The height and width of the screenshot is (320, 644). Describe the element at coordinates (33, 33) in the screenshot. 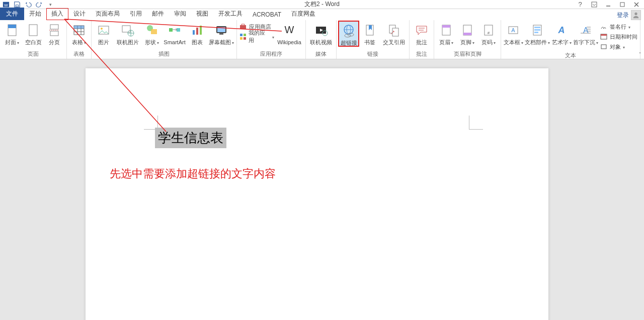

I see `blank-page-button: 空白页` at that location.